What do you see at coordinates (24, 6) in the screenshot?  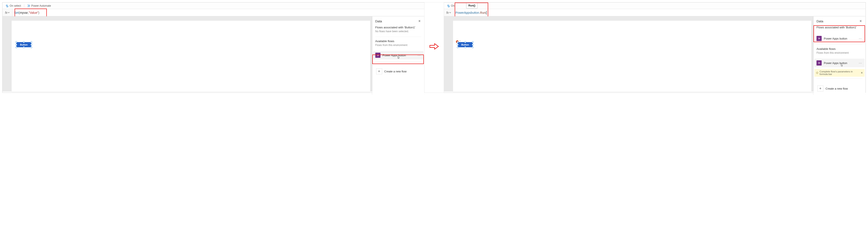 I see `toolbar-separator` at bounding box center [24, 6].